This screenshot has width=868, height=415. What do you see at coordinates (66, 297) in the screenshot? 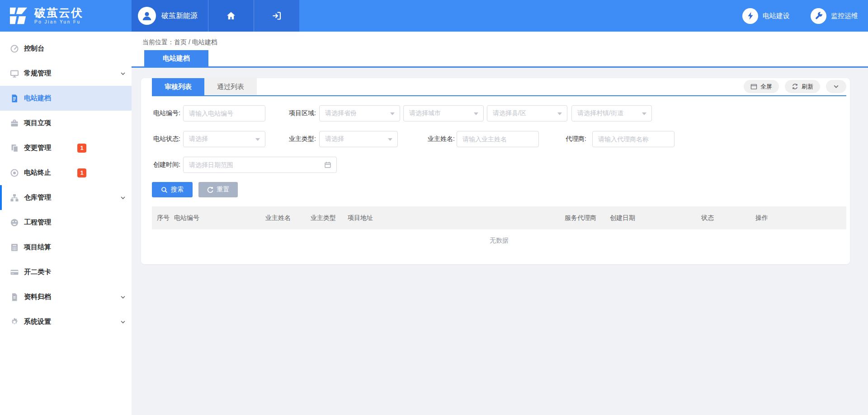
I see `sidebar-item-data-archive: 资料归档` at bounding box center [66, 297].